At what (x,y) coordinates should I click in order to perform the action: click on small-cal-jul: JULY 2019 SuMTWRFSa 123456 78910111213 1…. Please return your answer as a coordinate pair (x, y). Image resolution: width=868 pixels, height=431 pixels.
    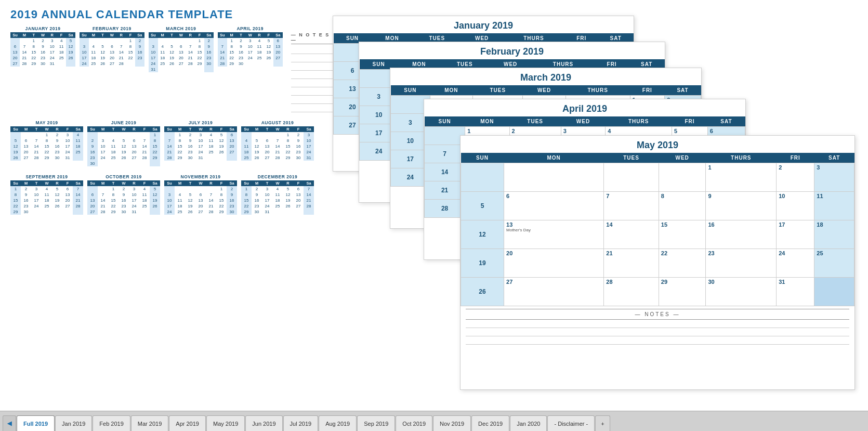
    Looking at the image, I should click on (201, 143).